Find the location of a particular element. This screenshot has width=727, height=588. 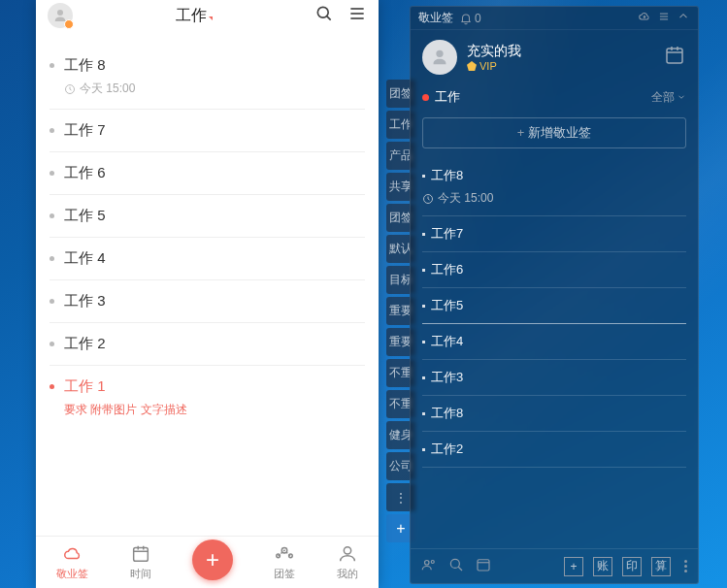

right-bottom-bar: + 账 印 算 is located at coordinates (554, 566).